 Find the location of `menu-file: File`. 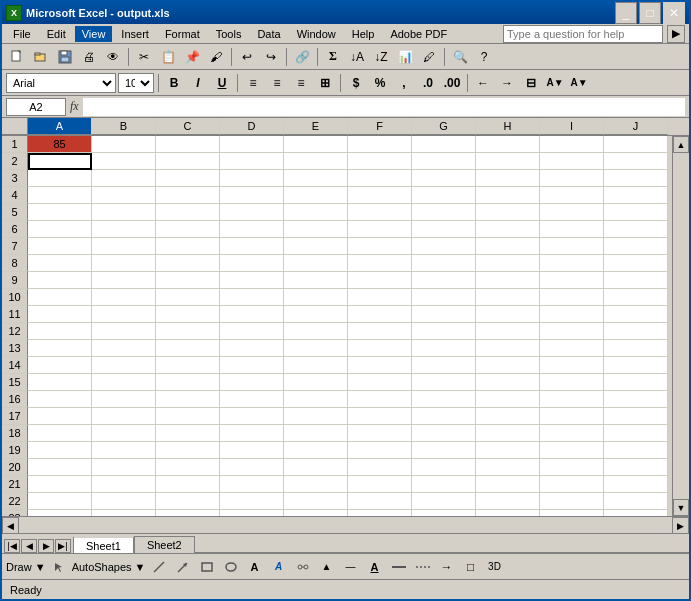

menu-file: File is located at coordinates (22, 34).